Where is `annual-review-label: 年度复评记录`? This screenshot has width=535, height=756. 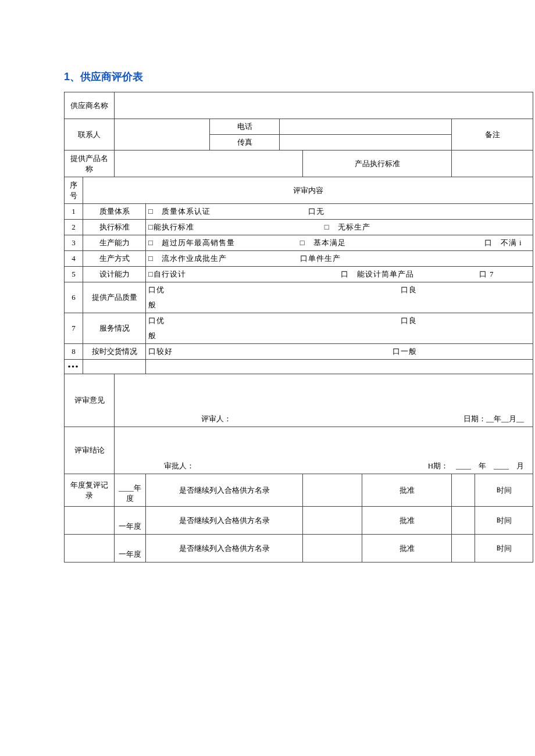 annual-review-label: 年度复评记录 is located at coordinates (90, 490).